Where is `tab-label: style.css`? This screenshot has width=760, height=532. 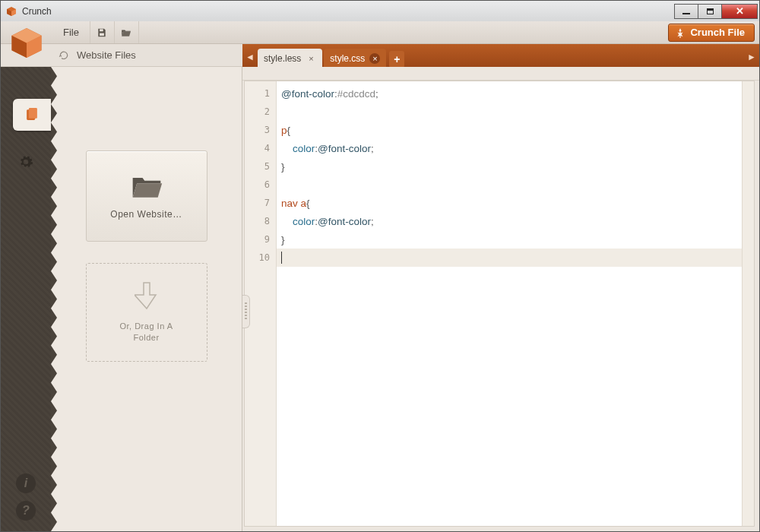 tab-label: style.css is located at coordinates (347, 59).